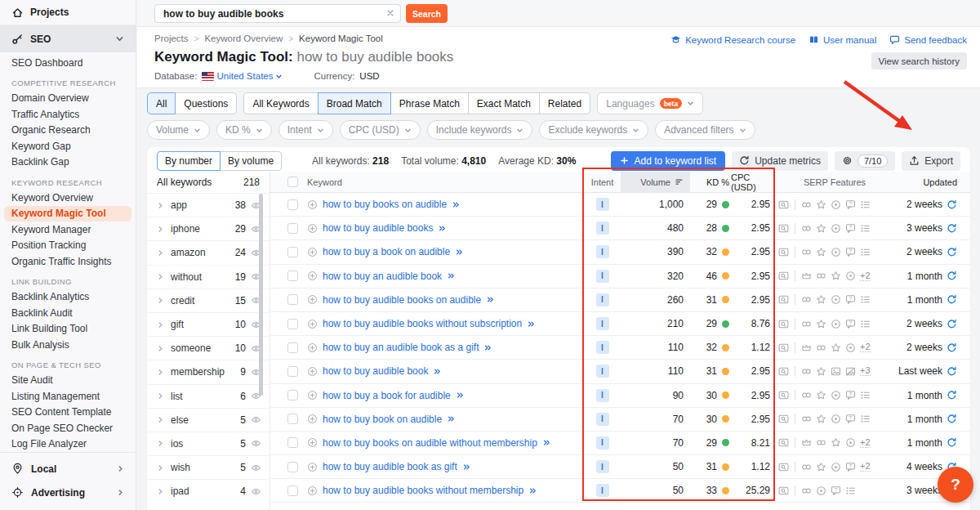 Image resolution: width=980 pixels, height=510 pixels. What do you see at coordinates (68, 131) in the screenshot?
I see `sidebar-item-organic-research: Organic Research` at bounding box center [68, 131].